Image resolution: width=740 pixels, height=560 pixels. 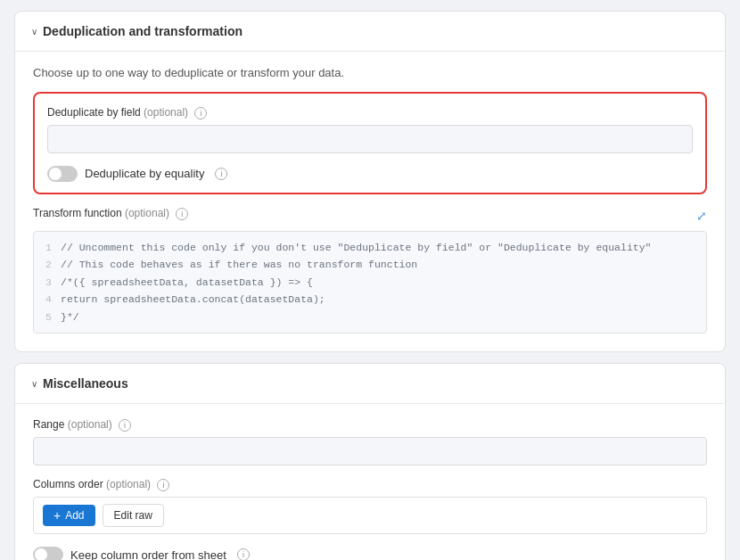 I want to click on line-num-2: 2, so click(x=45, y=265).